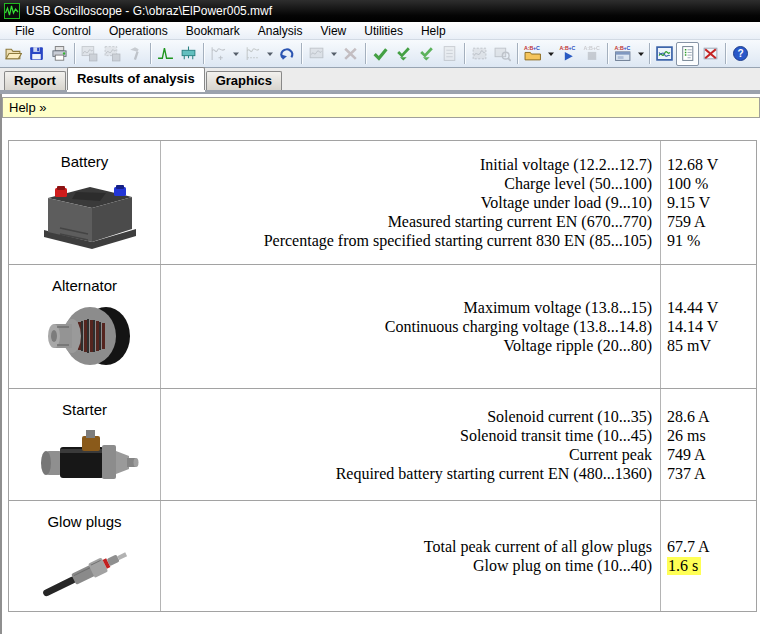 This screenshot has width=760, height=634. What do you see at coordinates (252, 54) in the screenshot?
I see `compare-signal-button` at bounding box center [252, 54].